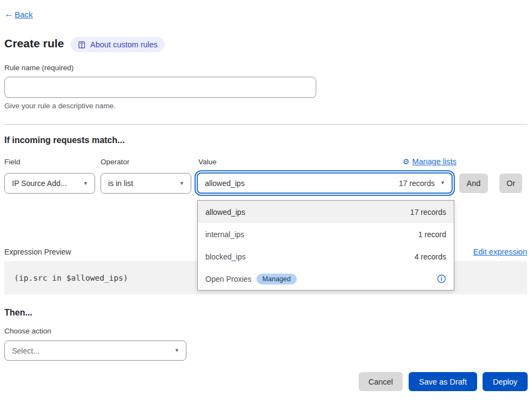  Describe the element at coordinates (326, 279) in the screenshot. I see `list-item-open-proxies: Open Proxies Managed` at that location.